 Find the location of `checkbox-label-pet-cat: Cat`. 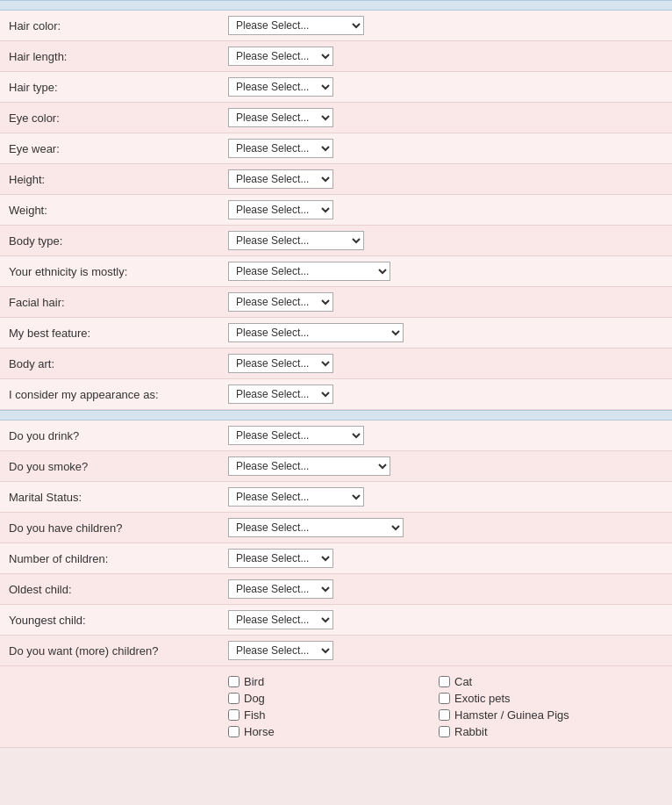

checkbox-label-pet-cat: Cat is located at coordinates (463, 681).